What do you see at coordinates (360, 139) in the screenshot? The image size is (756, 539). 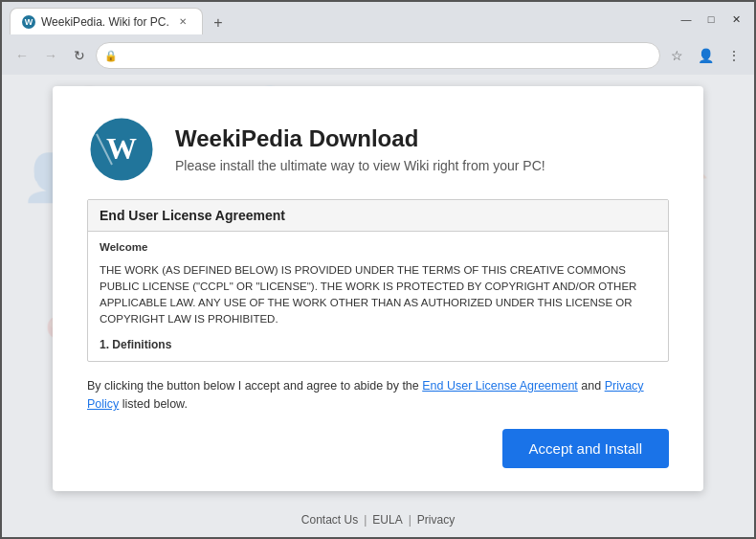 I see `page-title: WeekiPedia Download` at bounding box center [360, 139].